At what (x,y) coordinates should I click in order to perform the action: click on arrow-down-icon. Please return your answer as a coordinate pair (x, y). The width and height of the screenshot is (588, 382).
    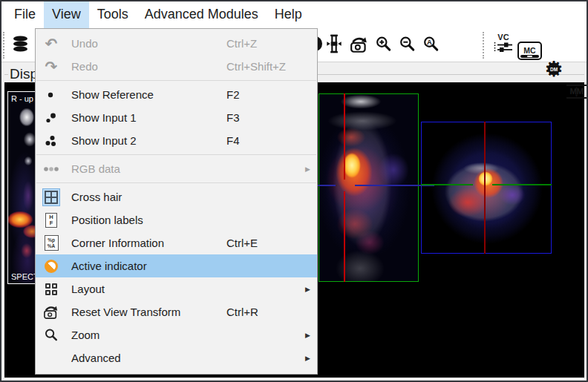
    Looking at the image, I should click on (577, 96).